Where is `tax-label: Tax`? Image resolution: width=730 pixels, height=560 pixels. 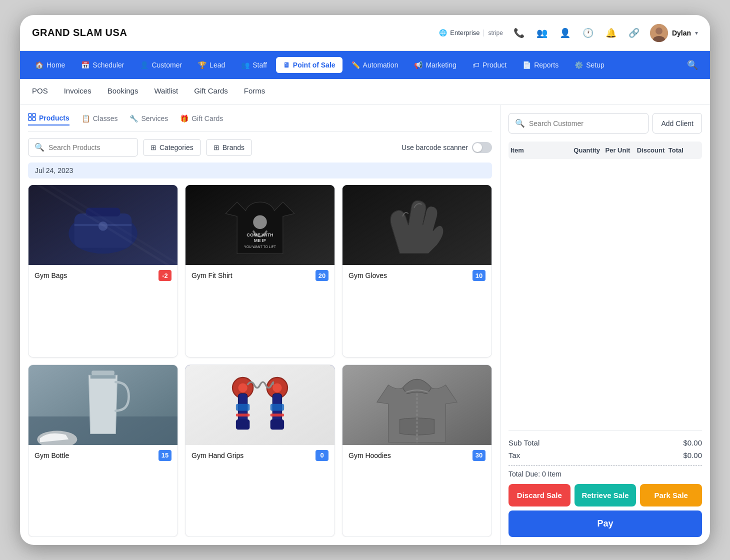 tax-label: Tax is located at coordinates (514, 455).